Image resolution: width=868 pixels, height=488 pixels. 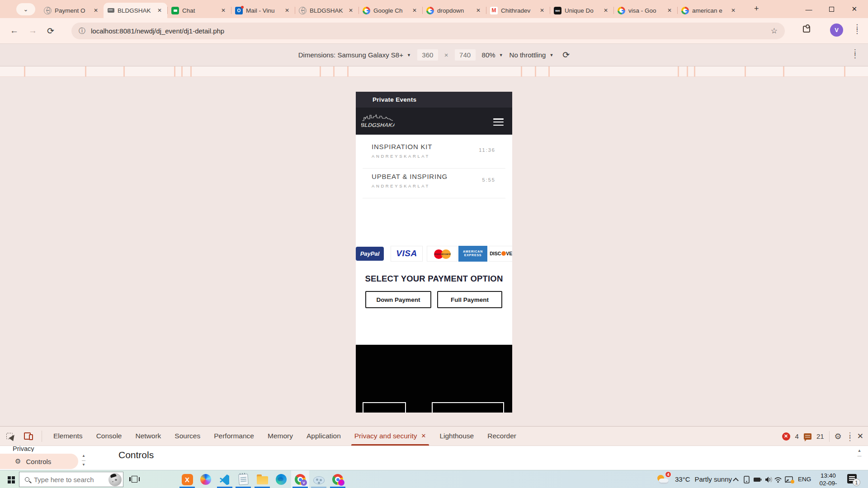 What do you see at coordinates (239, 11) in the screenshot?
I see `outlook-icon: O` at bounding box center [239, 11].